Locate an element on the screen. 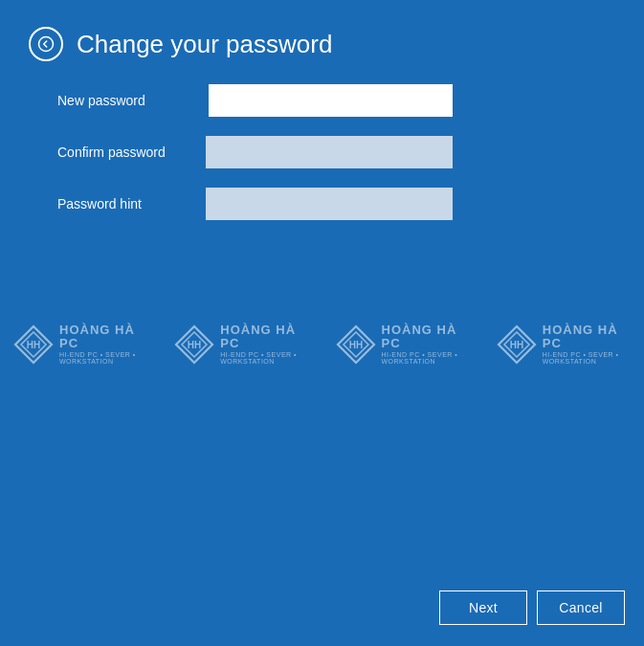 The width and height of the screenshot is (644, 646). password-hint-input is located at coordinates (329, 204).